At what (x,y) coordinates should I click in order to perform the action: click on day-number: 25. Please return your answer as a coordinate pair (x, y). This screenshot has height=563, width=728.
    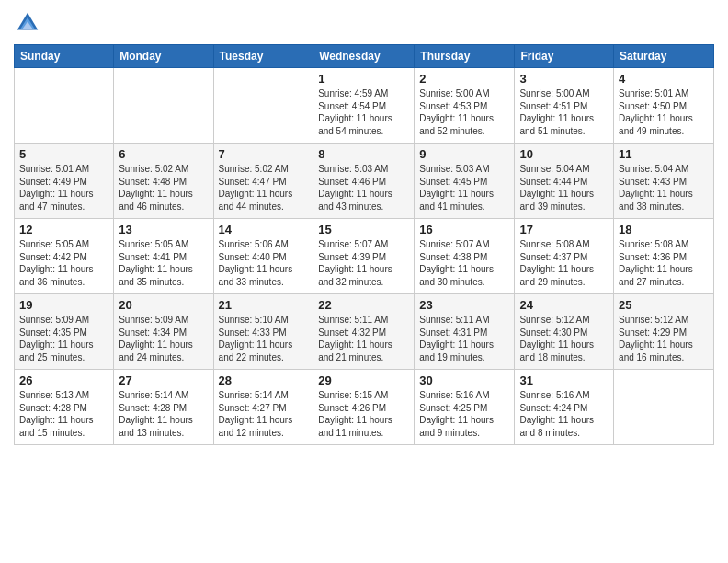
    Looking at the image, I should click on (664, 305).